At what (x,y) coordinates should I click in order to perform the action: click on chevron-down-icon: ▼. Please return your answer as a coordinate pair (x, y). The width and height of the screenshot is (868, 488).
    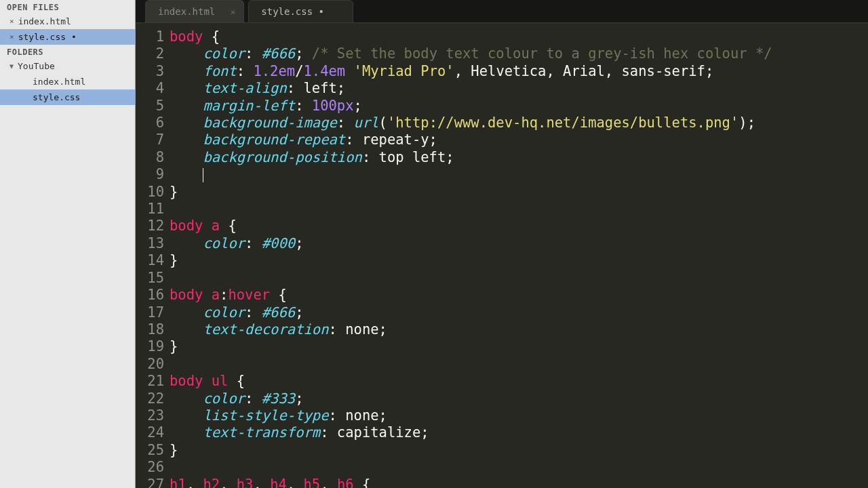
    Looking at the image, I should click on (12, 66).